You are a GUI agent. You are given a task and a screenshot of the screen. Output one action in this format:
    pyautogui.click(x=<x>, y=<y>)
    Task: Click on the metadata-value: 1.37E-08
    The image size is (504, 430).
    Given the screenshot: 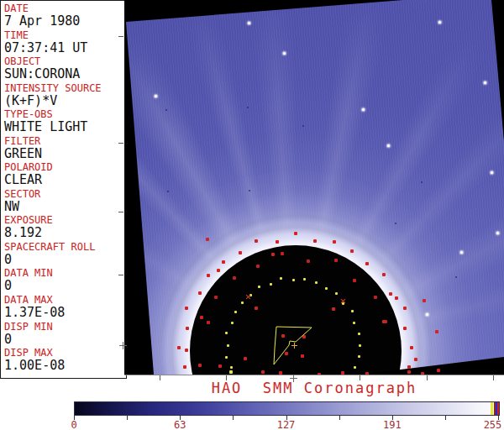 What is the action you would take?
    pyautogui.click(x=66, y=312)
    